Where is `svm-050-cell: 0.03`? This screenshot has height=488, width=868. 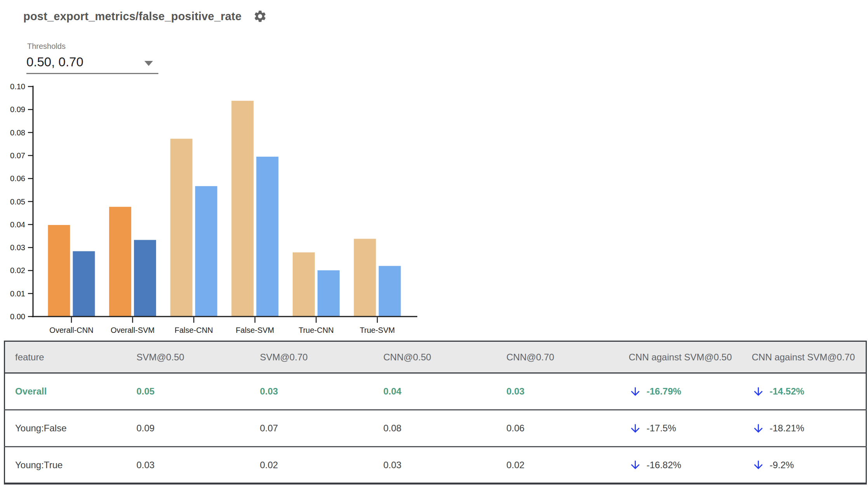
svm-050-cell: 0.03 is located at coordinates (198, 466).